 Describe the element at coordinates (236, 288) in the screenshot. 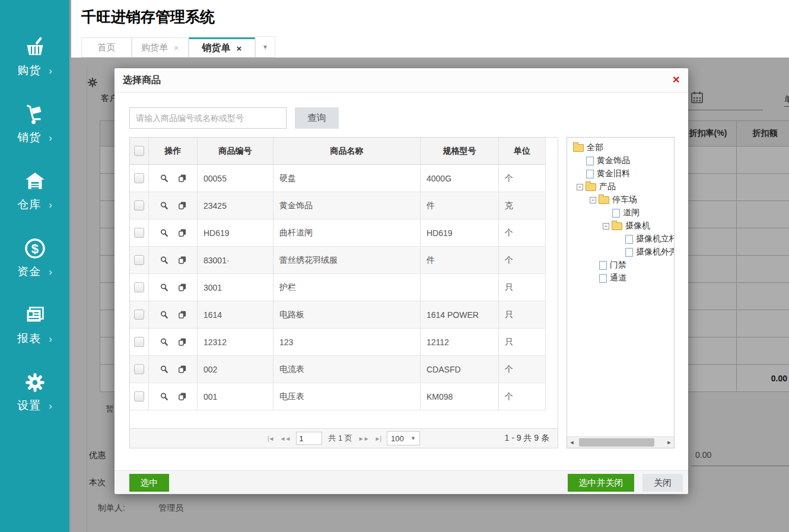

I see `product-code-cell: 3001` at that location.